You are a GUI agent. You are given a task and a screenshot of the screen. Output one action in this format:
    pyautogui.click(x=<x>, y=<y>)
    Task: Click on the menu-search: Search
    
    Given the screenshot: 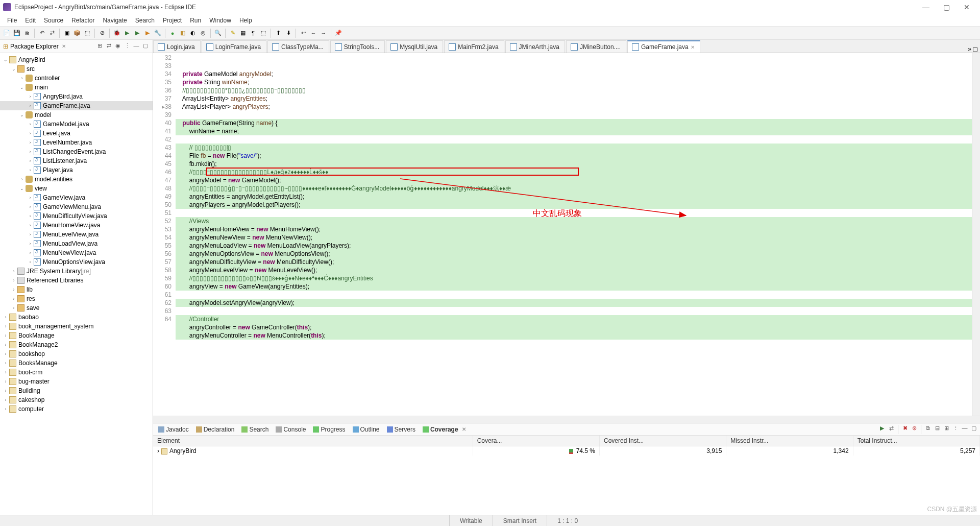 What is the action you would take?
    pyautogui.click(x=145, y=20)
    